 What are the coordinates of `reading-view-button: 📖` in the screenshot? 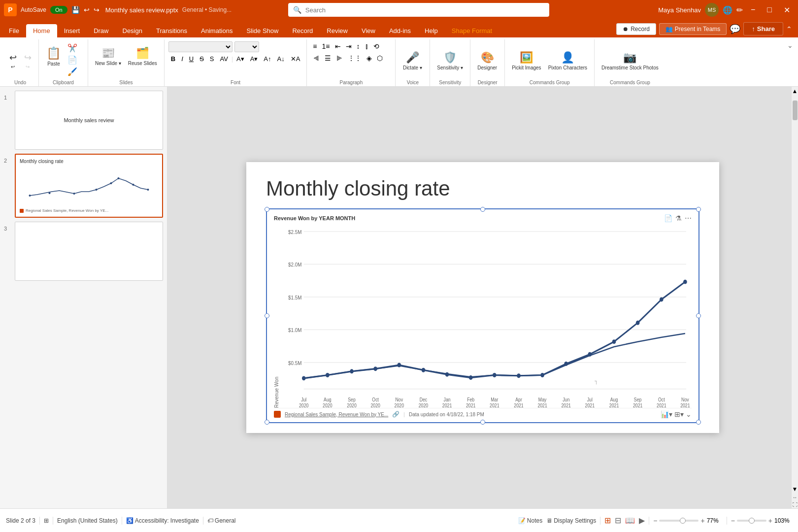 It's located at (630, 520).